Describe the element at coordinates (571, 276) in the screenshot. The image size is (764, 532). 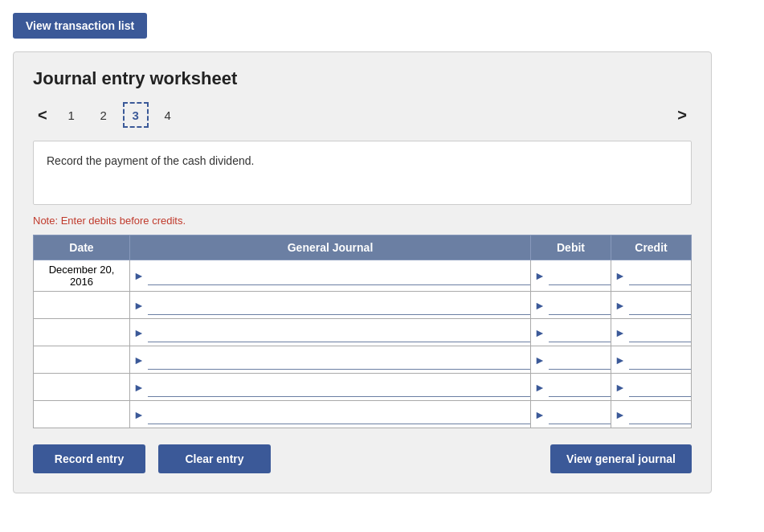
I see `debit-cell-1: ►` at that location.